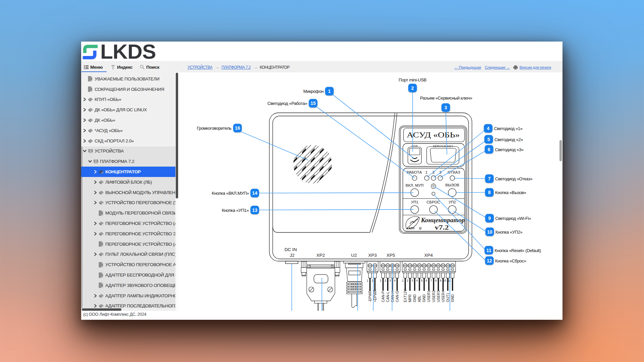 The image size is (644, 362). Describe the element at coordinates (509, 149) in the screenshot. I see `svg-text: Светодиод «3»` at that location.